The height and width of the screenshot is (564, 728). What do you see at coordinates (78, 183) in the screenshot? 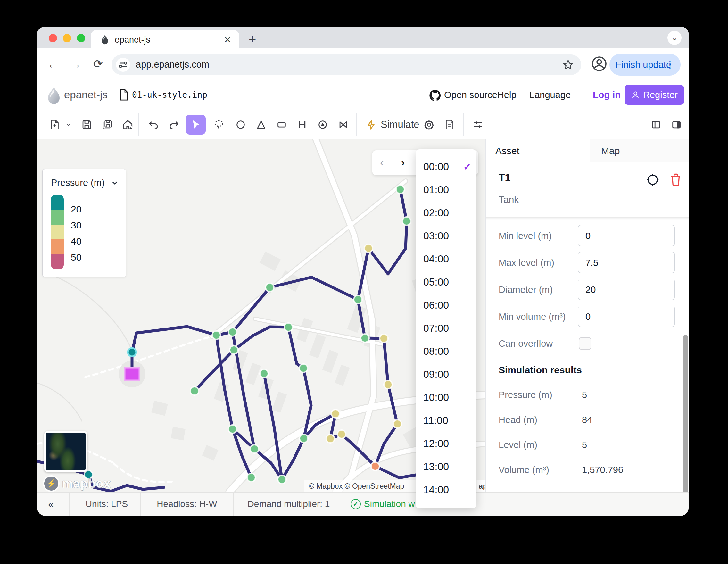
I see `legend-title: Pressure (m)` at bounding box center [78, 183].